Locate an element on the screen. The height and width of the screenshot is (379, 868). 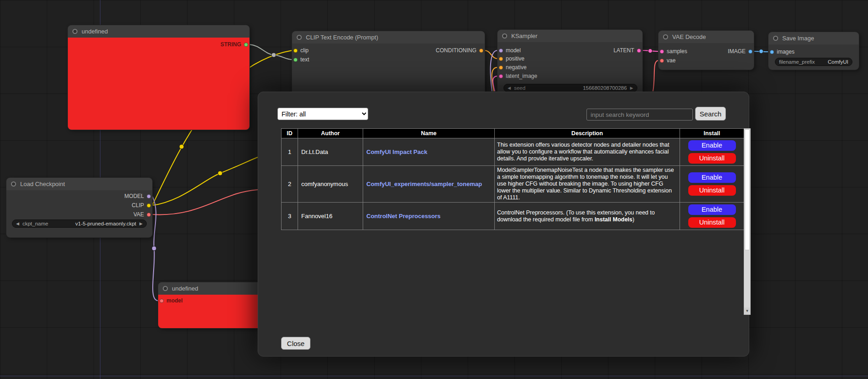
scrollbar-down-arrow-icon: ▼ is located at coordinates (747, 311).